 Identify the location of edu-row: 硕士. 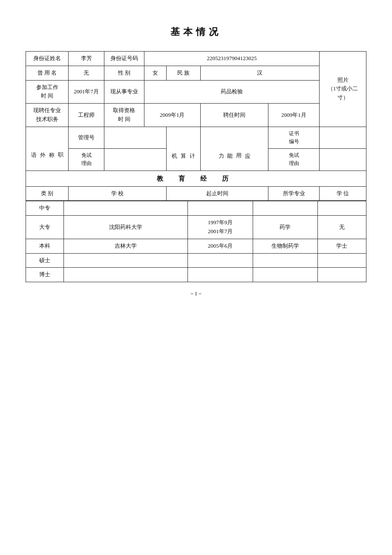
(196, 260).